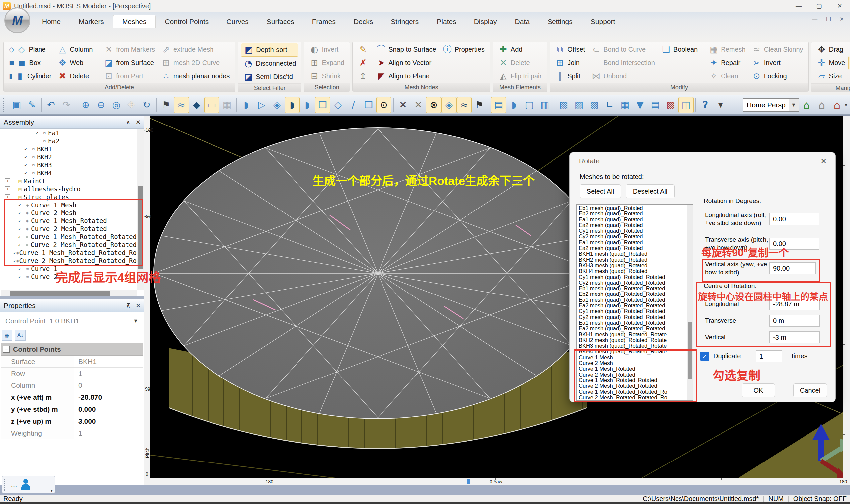  Describe the element at coordinates (128, 306) in the screenshot. I see `pin-icon: ⊼` at that location.